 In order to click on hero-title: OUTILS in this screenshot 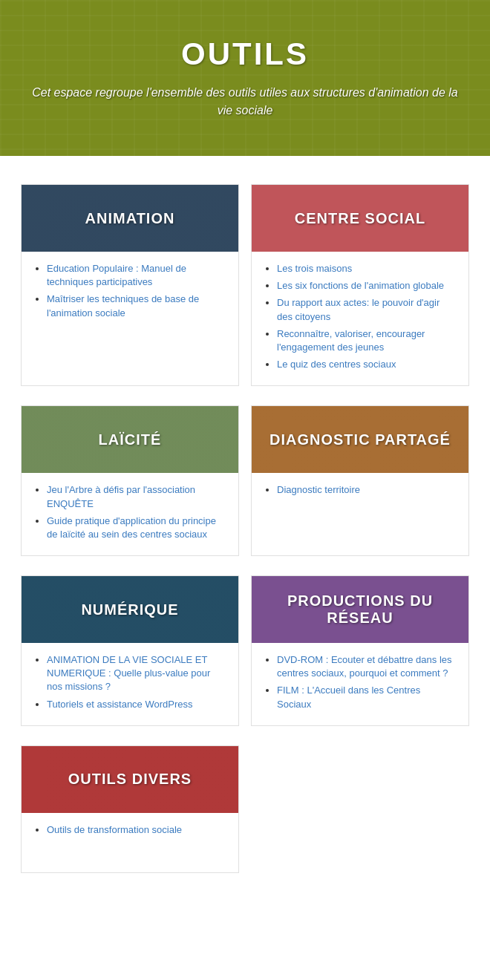, I will do `click(245, 54)`.